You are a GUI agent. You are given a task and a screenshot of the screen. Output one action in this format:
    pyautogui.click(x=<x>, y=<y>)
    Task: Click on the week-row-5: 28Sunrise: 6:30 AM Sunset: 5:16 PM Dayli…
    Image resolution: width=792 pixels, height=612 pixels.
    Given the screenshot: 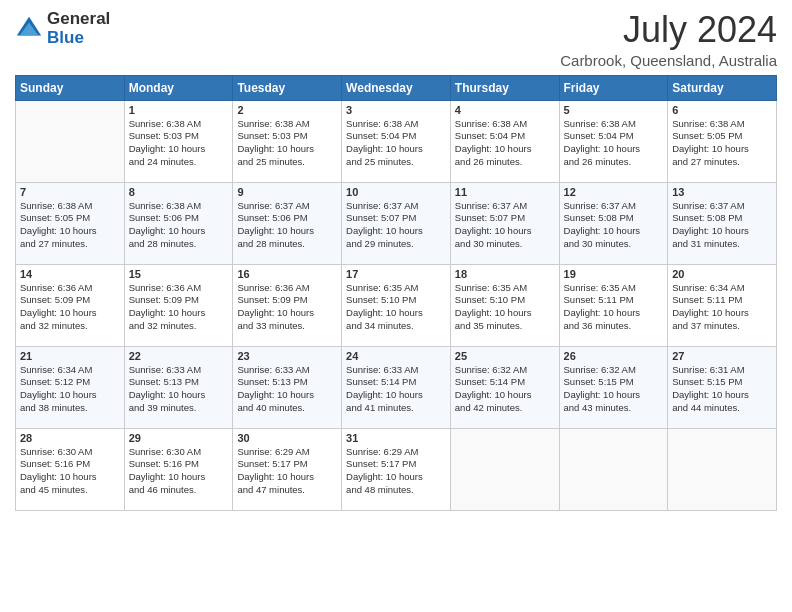 What is the action you would take?
    pyautogui.click(x=396, y=469)
    